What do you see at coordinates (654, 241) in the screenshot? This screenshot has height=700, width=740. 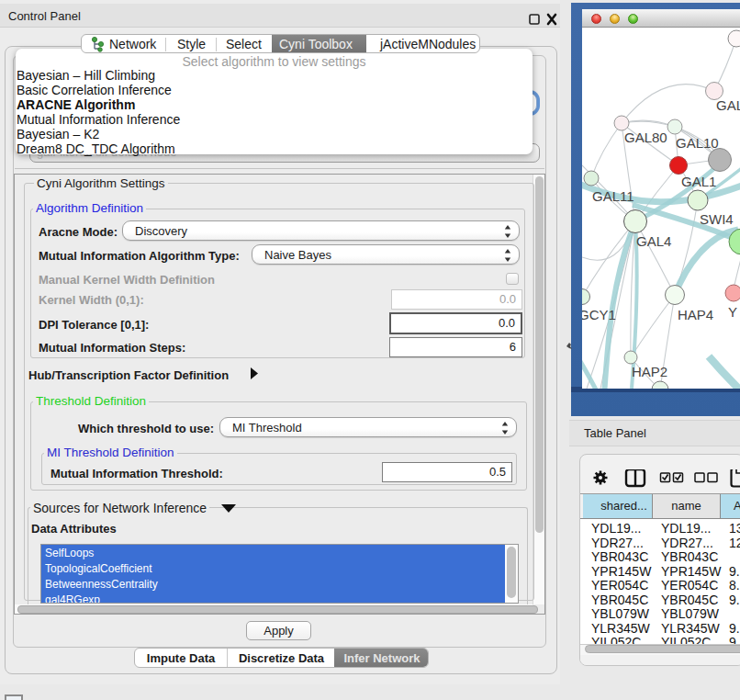 I see `svg-text: GAL4` at bounding box center [654, 241].